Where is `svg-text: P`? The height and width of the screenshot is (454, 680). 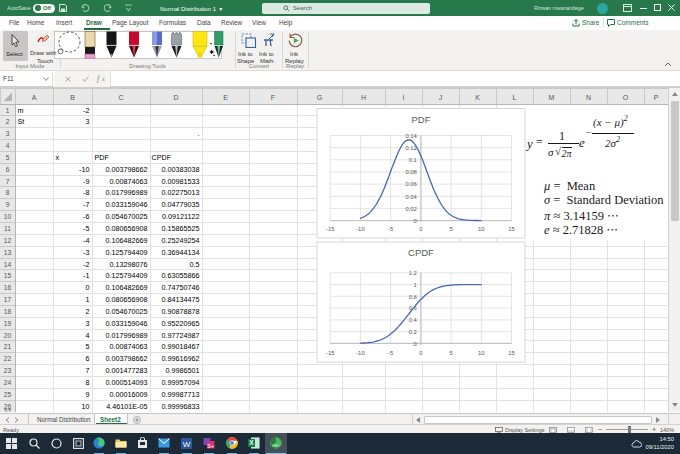
svg-text: P is located at coordinates (656, 98).